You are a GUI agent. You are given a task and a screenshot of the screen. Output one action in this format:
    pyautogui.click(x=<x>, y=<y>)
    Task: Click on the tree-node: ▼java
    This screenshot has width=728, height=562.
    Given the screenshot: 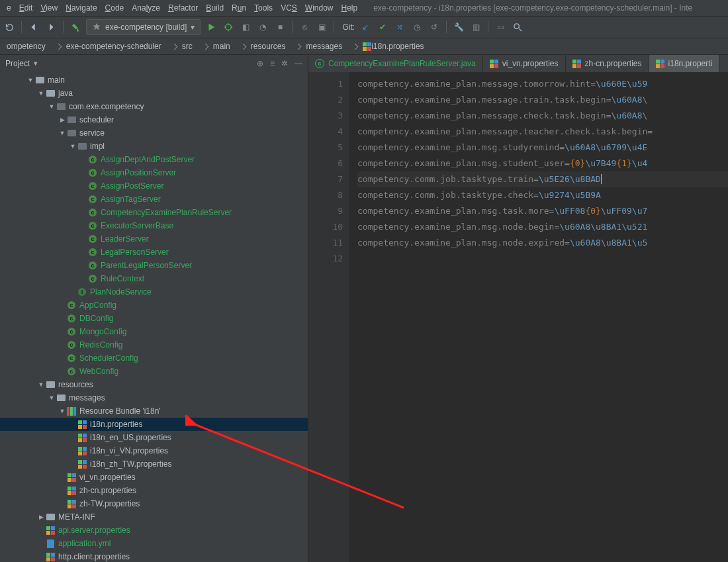 What is the action you would take?
    pyautogui.click(x=154, y=93)
    